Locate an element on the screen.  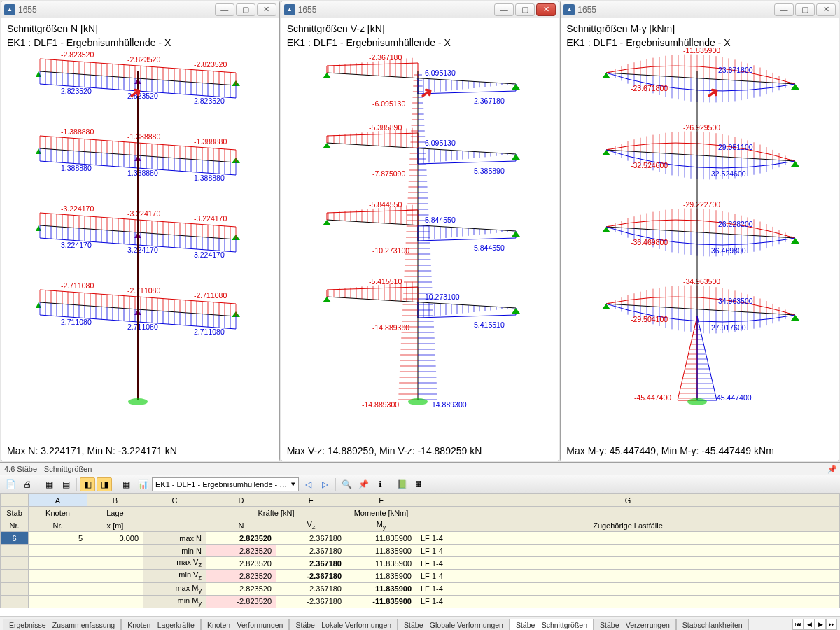
tab-nav-btn: ▶ is located at coordinates (820, 624).